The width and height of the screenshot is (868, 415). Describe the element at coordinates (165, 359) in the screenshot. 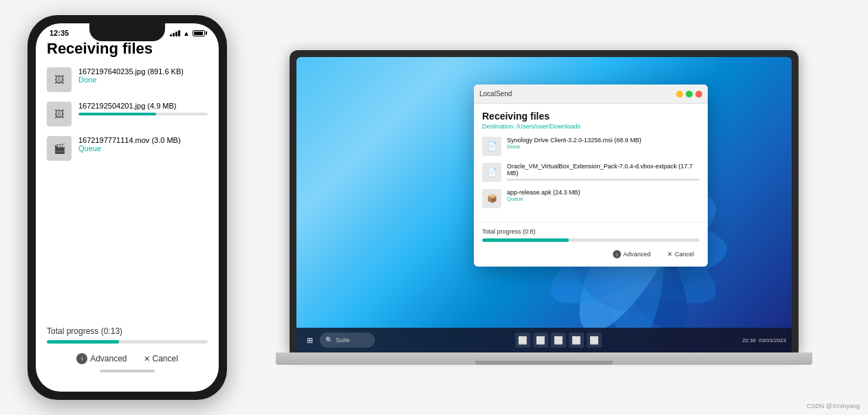

I see `phone-cancel-label: Cancel` at that location.